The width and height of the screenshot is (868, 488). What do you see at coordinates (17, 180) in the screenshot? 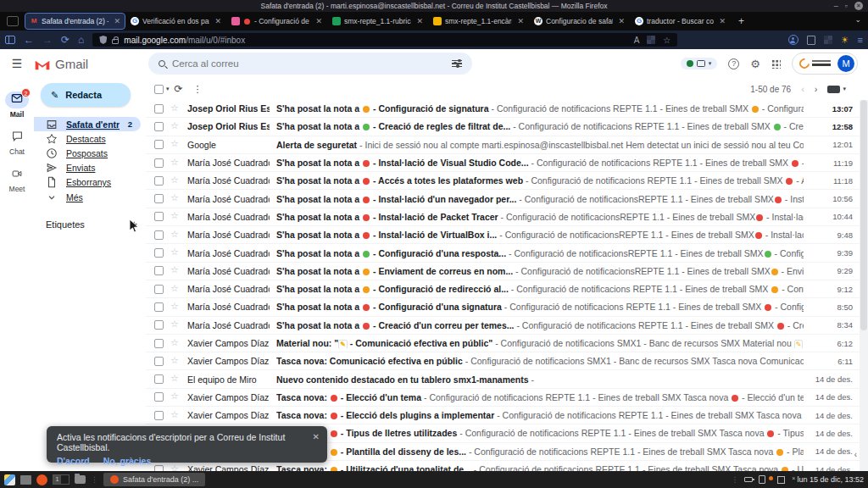
I see `rail-item-meet: Meet` at bounding box center [17, 180].